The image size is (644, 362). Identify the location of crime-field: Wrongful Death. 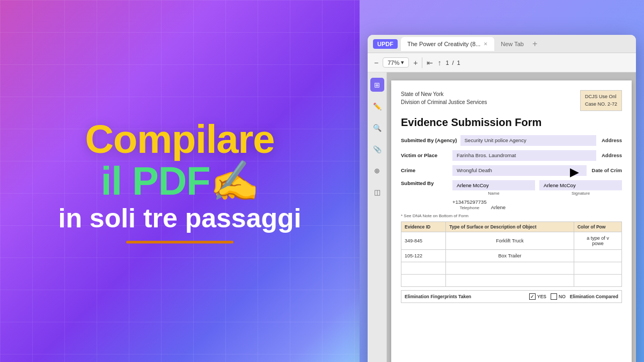
(519, 171).